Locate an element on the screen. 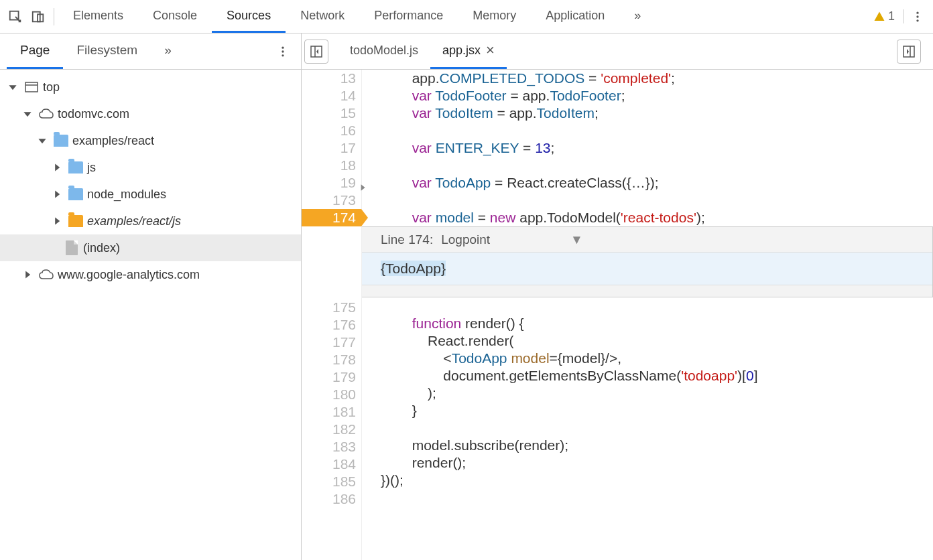 The height and width of the screenshot is (560, 933). code-line: <TodoApp model={model}/>, is located at coordinates (657, 358).